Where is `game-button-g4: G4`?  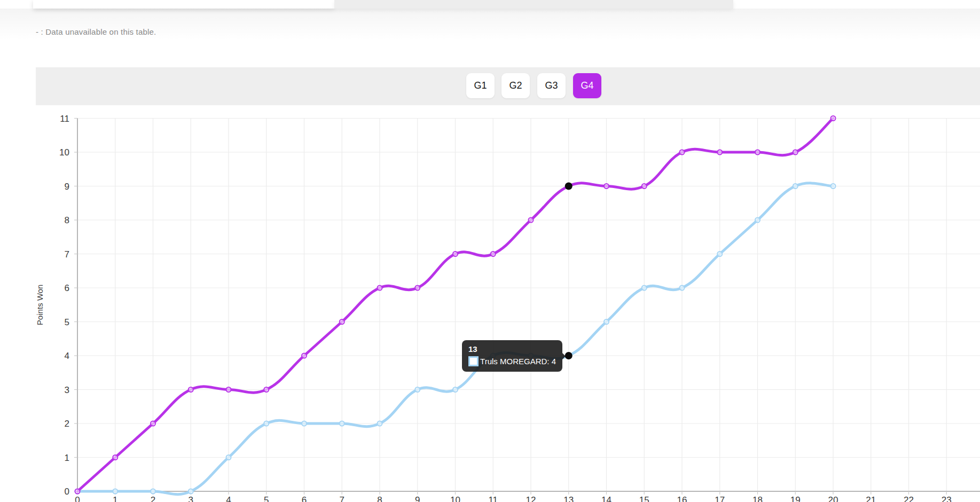
game-button-g4: G4 is located at coordinates (587, 85).